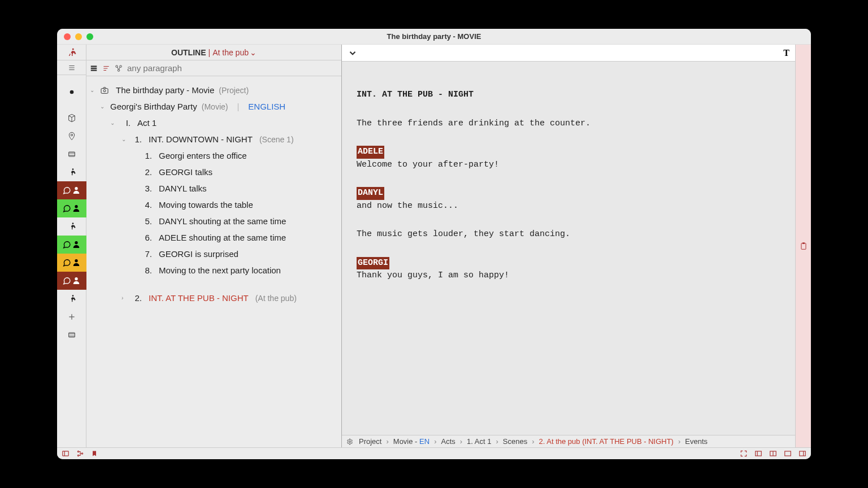 This screenshot has height=488, width=868. What do you see at coordinates (212, 156) in the screenshot?
I see `beat-row: 1.Georgi enters the office` at bounding box center [212, 156].